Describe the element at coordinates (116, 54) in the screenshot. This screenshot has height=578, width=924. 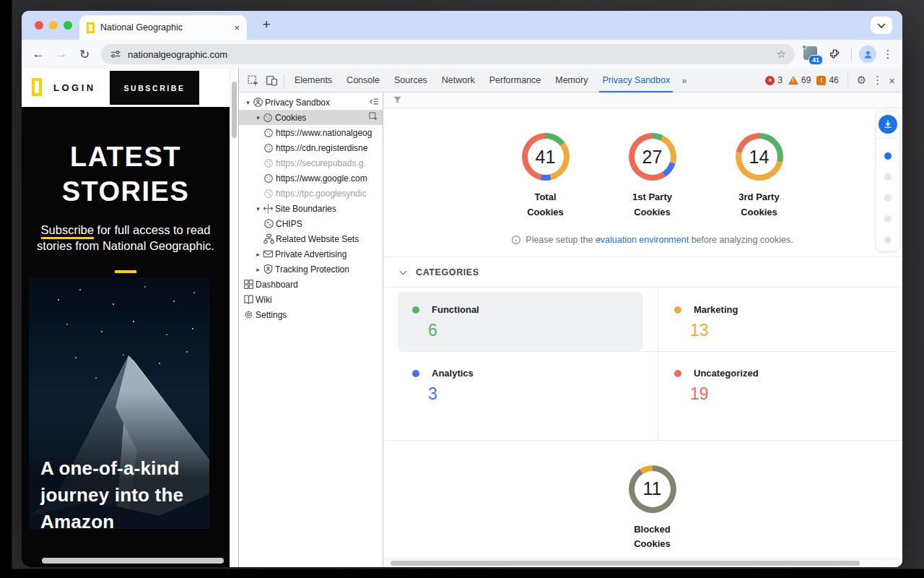
I see `site-settings-icon` at that location.